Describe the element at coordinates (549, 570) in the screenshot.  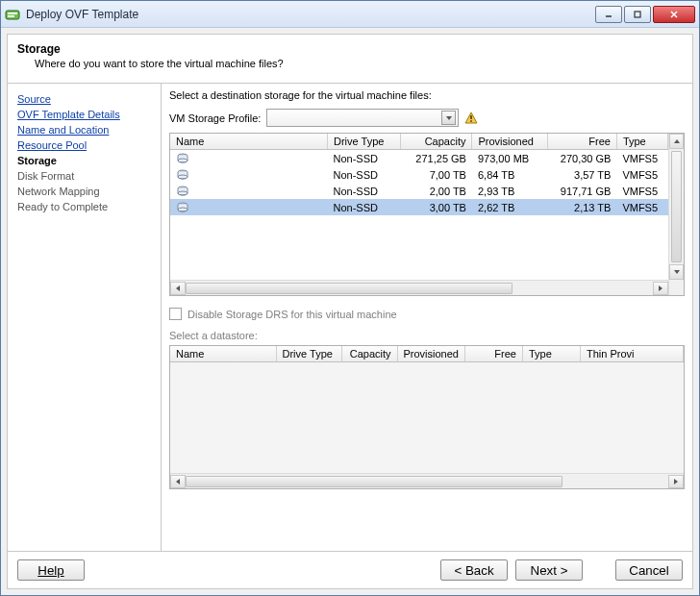
I see `next-button: Next >` at that location.